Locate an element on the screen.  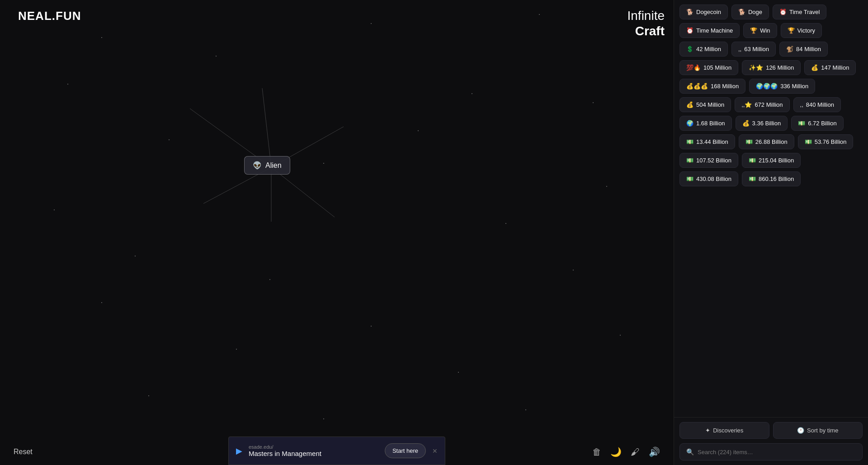
item-chip: 🏆Victory is located at coordinates (802, 31).